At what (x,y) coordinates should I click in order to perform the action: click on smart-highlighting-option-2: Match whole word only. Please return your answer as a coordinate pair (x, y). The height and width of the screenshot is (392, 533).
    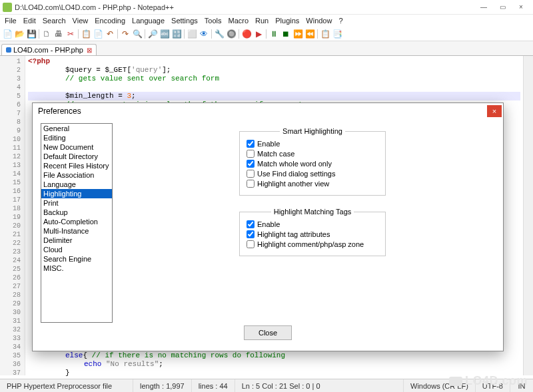
    Looking at the image, I should click on (312, 164).